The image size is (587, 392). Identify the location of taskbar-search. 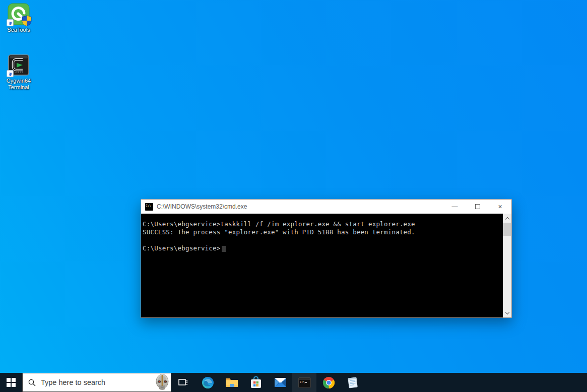
(97, 382).